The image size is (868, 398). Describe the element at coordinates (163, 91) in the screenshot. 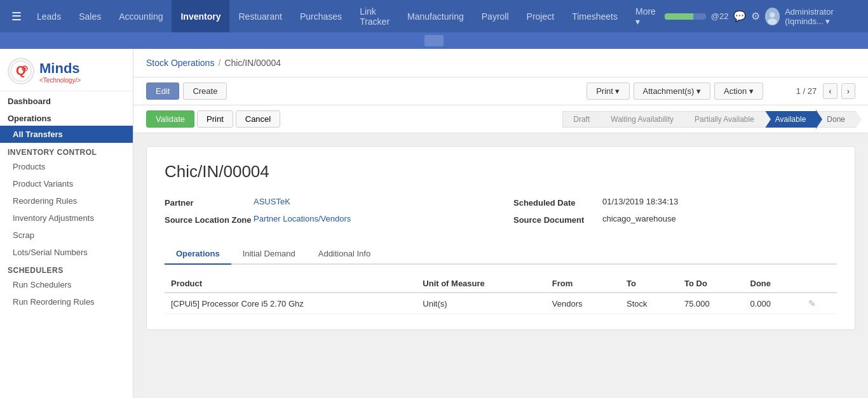

I see `edit-button: Edit` at that location.